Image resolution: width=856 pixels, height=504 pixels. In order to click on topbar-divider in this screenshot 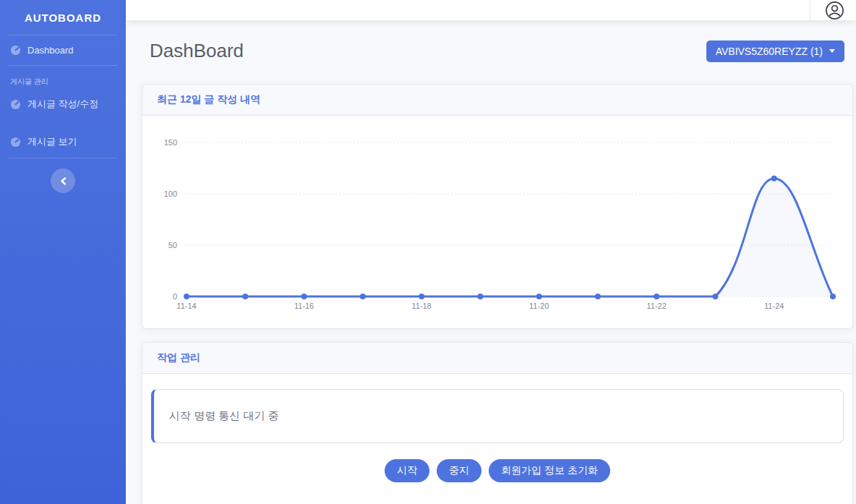, I will do `click(810, 10)`.